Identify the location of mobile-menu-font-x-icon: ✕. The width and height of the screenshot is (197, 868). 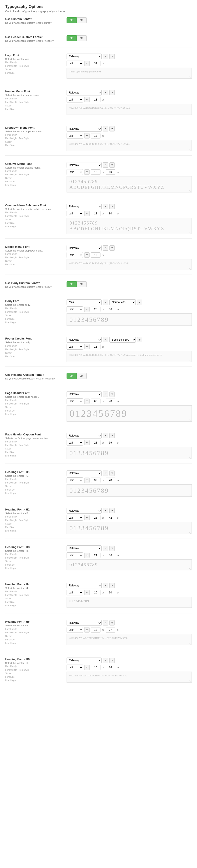
(106, 248).